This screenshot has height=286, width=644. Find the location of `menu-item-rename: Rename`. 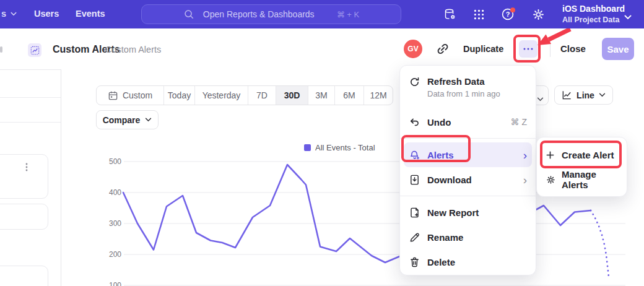

menu-item-rename: Rename is located at coordinates (468, 237).